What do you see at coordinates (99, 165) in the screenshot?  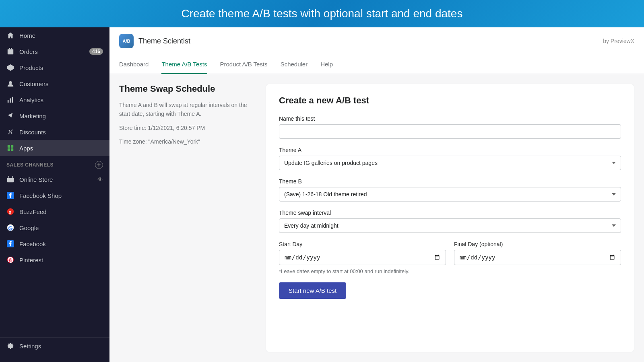 I see `add-sales-channel-button: +` at bounding box center [99, 165].